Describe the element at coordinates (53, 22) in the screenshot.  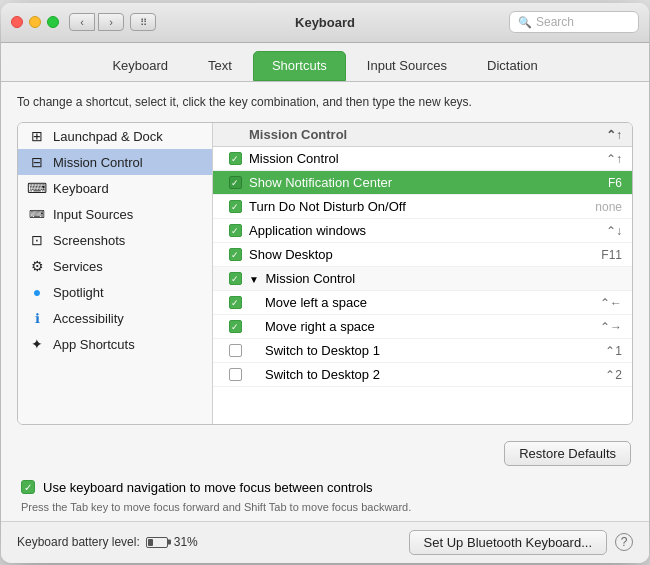
I see `maximize-button` at that location.